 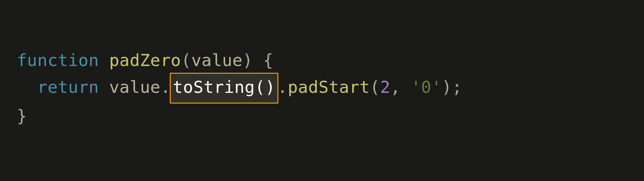 I want to click on highlighted-selection: toString(), so click(x=224, y=88).